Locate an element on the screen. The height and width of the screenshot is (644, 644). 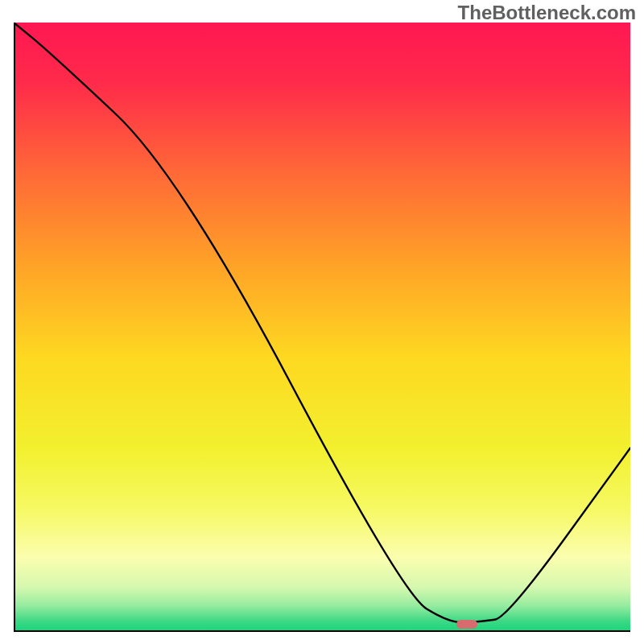
optimum-marker is located at coordinates (467, 625).